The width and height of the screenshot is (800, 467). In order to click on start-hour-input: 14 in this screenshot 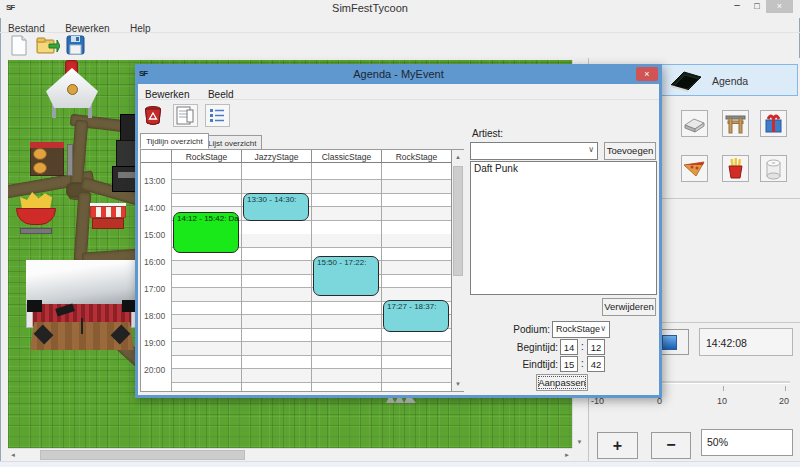, I will do `click(569, 347)`.